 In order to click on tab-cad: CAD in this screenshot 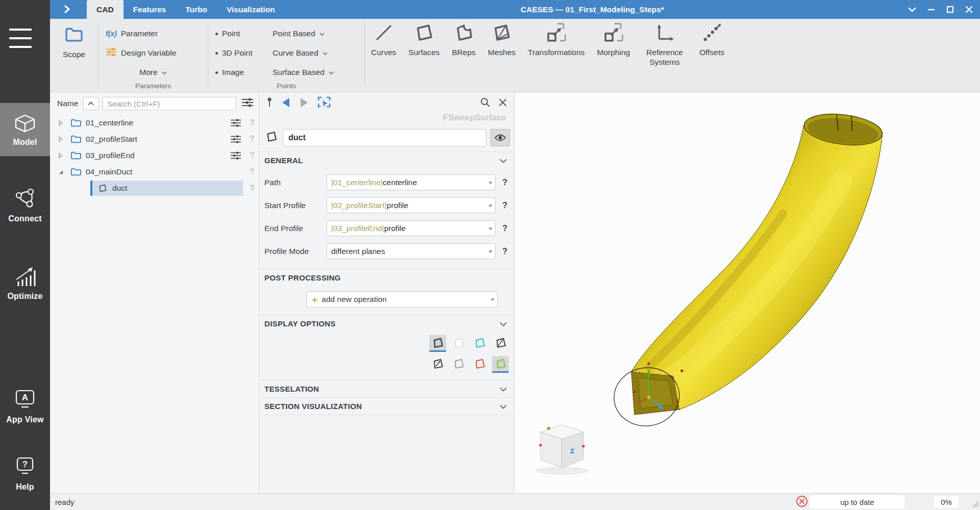, I will do `click(105, 9)`.